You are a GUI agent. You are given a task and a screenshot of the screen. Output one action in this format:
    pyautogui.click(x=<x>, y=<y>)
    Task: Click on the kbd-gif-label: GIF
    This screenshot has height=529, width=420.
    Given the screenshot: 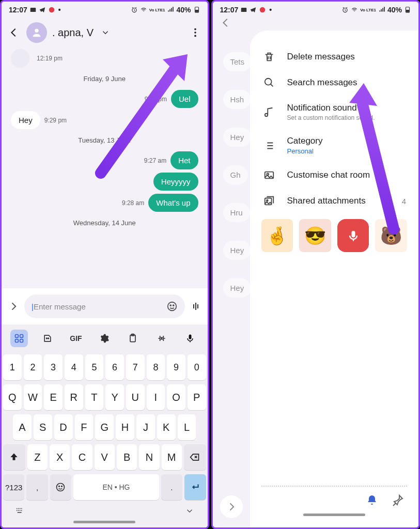 What is the action you would take?
    pyautogui.click(x=76, y=338)
    